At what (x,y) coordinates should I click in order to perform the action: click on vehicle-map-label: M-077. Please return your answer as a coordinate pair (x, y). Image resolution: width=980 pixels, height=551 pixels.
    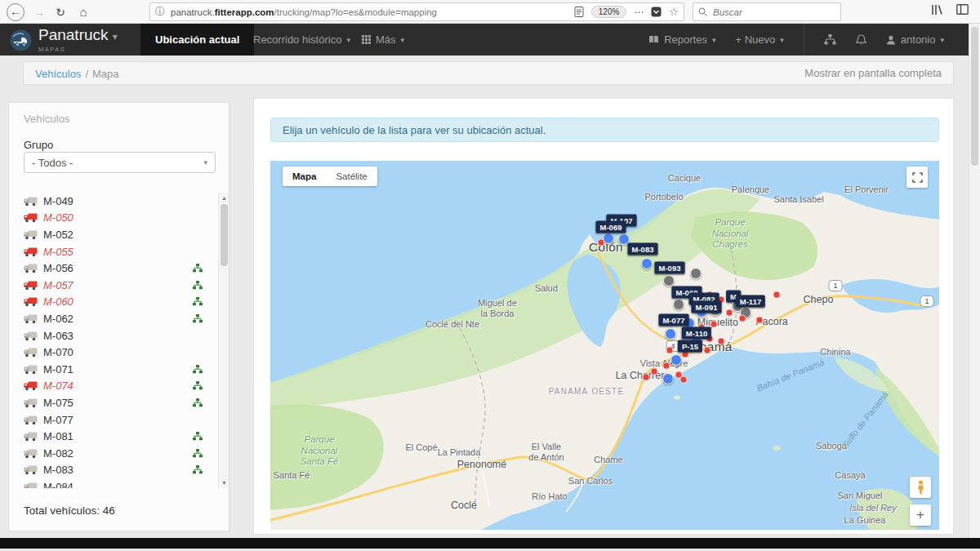
    Looking at the image, I should click on (675, 320).